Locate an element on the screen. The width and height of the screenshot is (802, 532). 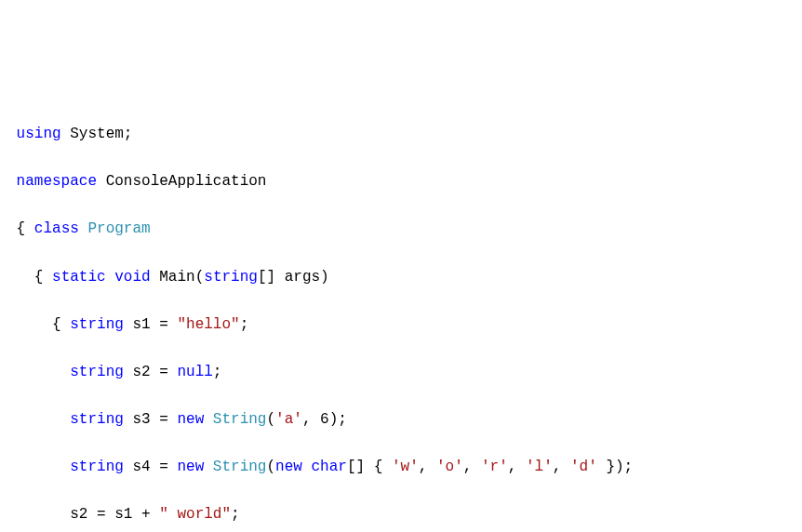
identifier: ConsoleApplication is located at coordinates (186, 181).